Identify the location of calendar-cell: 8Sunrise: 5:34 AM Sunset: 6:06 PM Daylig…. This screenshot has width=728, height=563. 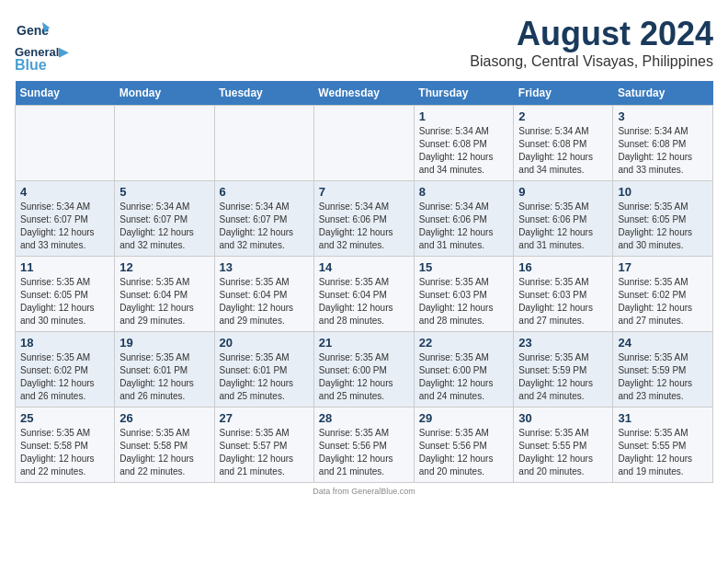
(463, 219).